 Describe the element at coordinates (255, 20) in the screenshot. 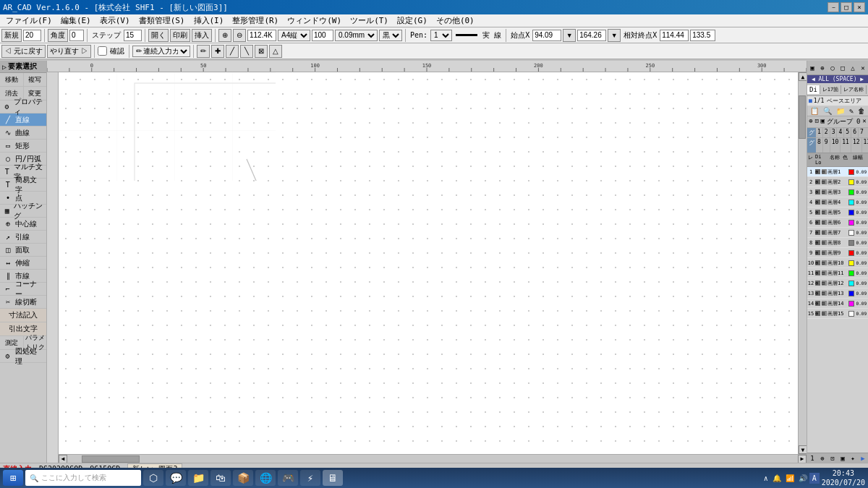

I see `menu-format: 整形管理(R)` at that location.